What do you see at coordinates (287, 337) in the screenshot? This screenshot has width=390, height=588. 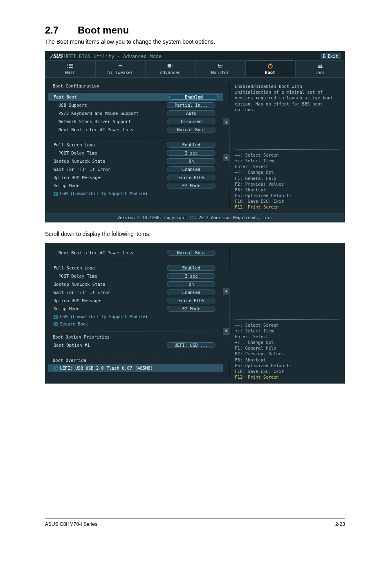 I see `key-hint: Enter: Select` at bounding box center [287, 337].